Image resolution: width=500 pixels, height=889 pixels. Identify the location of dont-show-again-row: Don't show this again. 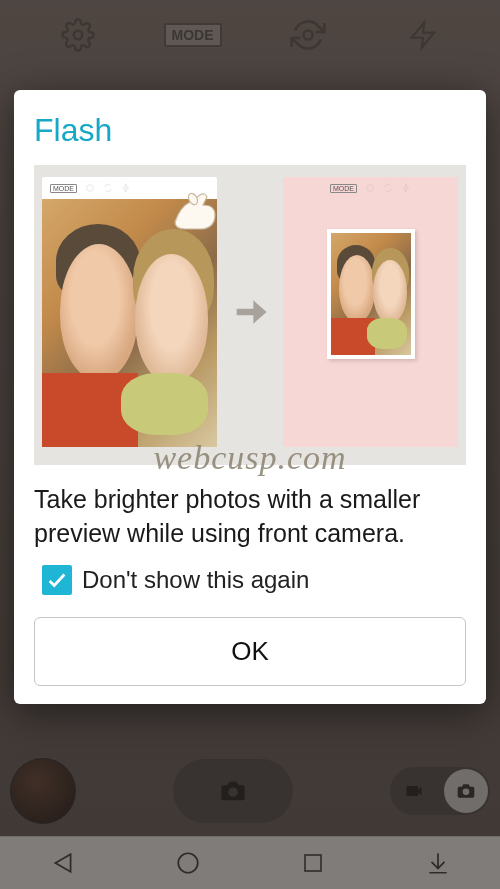
(254, 580).